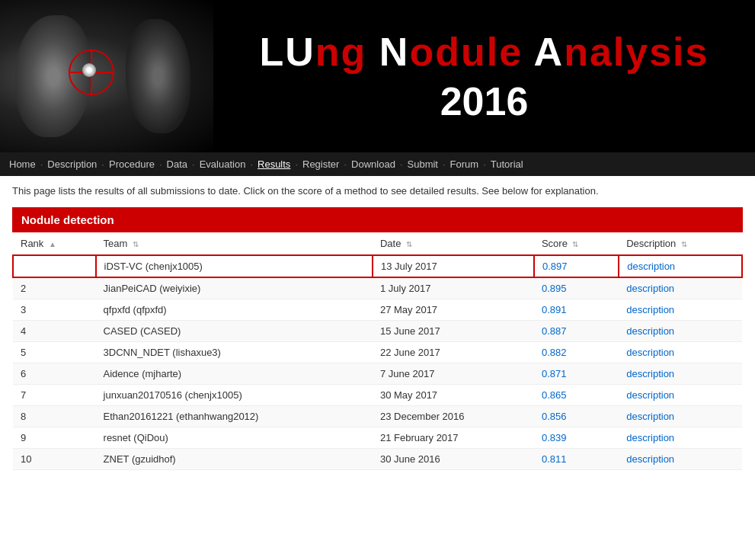 The width and height of the screenshot is (755, 560). I want to click on cell-date: 13 July 2017, so click(453, 267).